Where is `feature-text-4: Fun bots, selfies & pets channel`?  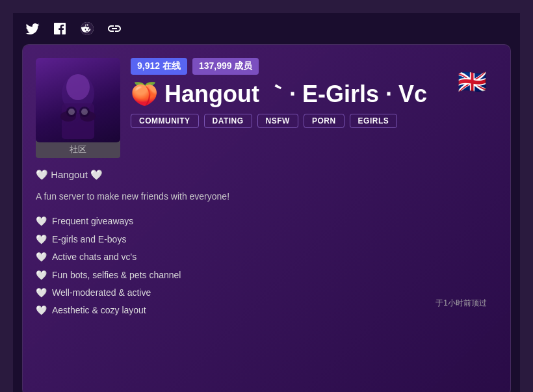
feature-text-4: Fun bots, selfies & pets channel is located at coordinates (116, 275).